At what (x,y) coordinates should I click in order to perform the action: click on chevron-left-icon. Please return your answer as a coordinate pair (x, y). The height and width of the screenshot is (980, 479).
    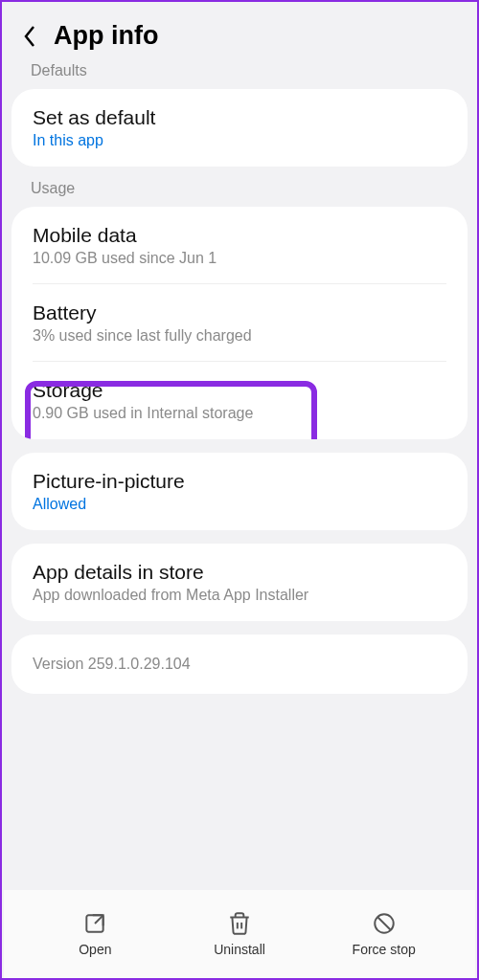
    Looking at the image, I should click on (30, 36).